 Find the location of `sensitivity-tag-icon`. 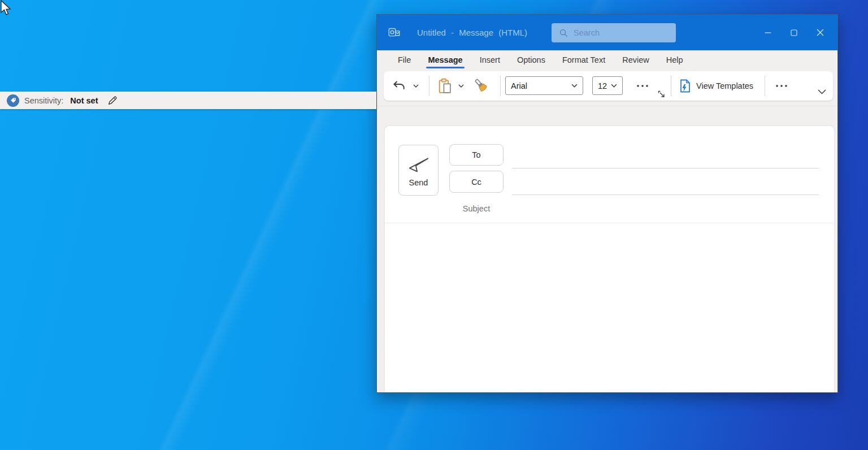

sensitivity-tag-icon is located at coordinates (13, 101).